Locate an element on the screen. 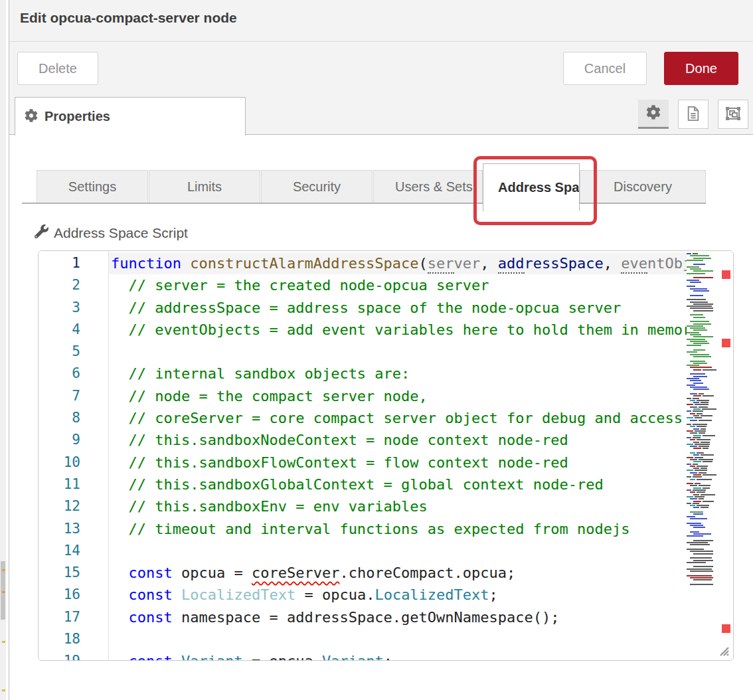  line-number: 14 is located at coordinates (73, 551).